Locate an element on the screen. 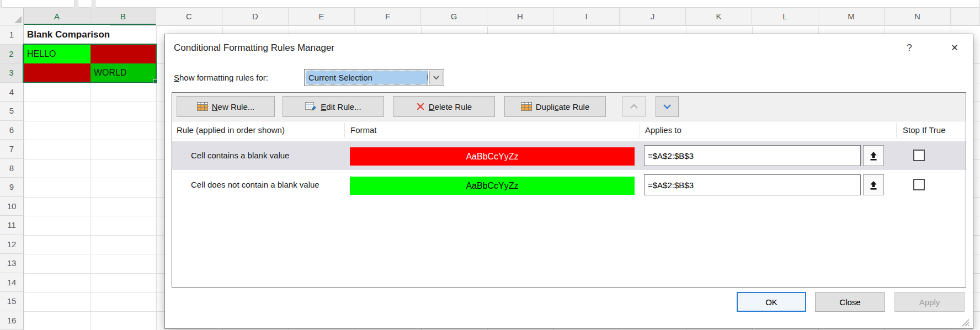 Image resolution: width=980 pixels, height=330 pixels. cell-selection-border is located at coordinates (90, 63).